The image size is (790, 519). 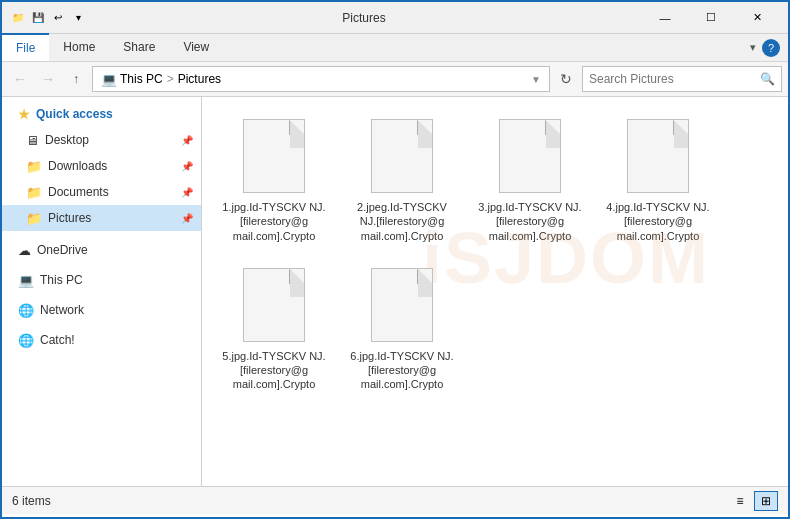 I want to click on sidebar-desktop-label: Desktop, so click(x=110, y=140).